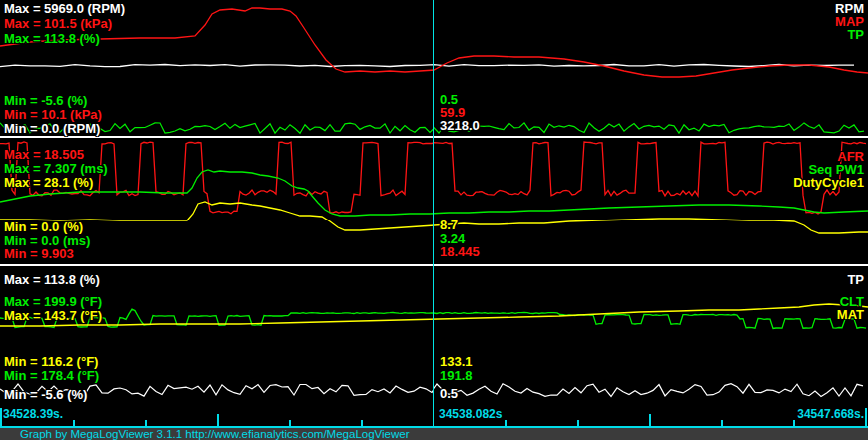 This screenshot has height=440, width=868. Describe the element at coordinates (457, 362) in the screenshot. I see `cursor-value: 133.1` at that location.